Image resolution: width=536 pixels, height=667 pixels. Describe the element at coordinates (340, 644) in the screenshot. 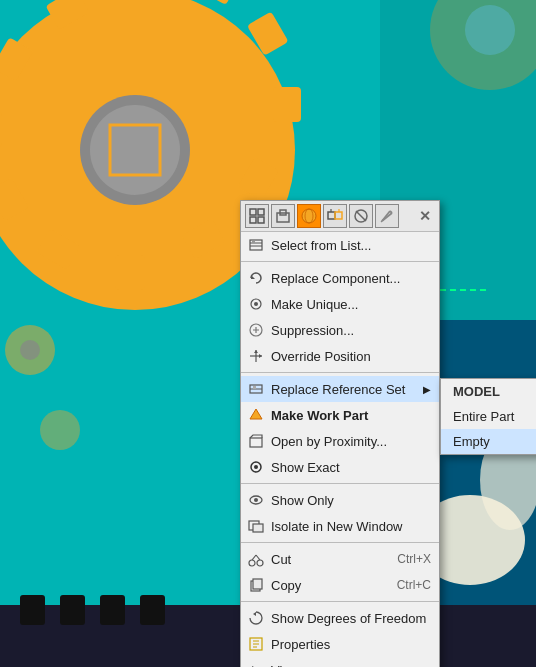

I see `menu-item-properties: Properties` at that location.